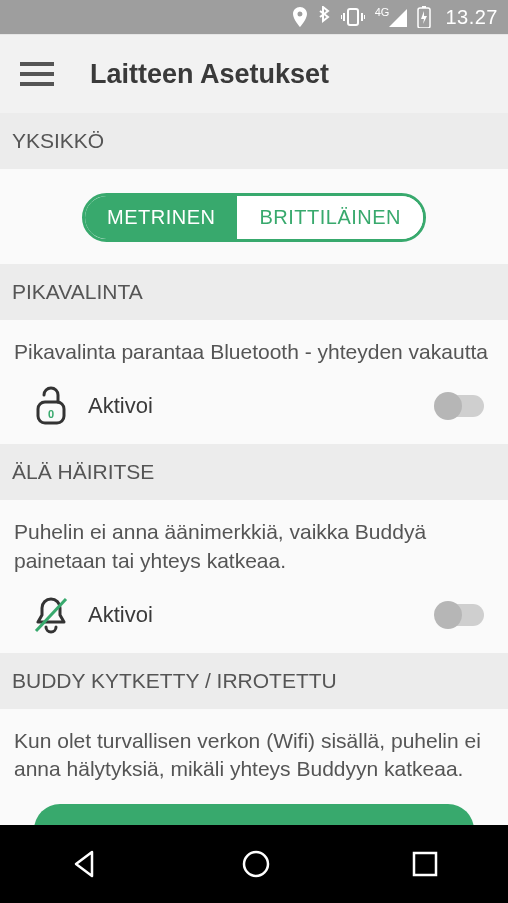 The image size is (508, 903). I want to click on card-quick: Pikavalinta parantaa Bluetooth - yhteyde…, so click(254, 382).